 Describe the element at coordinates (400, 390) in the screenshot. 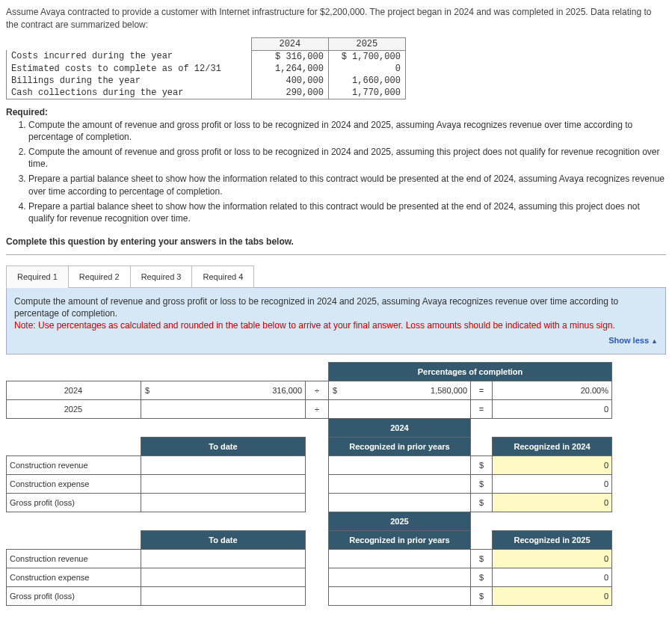

I see `total-cost-input-2024: $ 1,580,000` at that location.